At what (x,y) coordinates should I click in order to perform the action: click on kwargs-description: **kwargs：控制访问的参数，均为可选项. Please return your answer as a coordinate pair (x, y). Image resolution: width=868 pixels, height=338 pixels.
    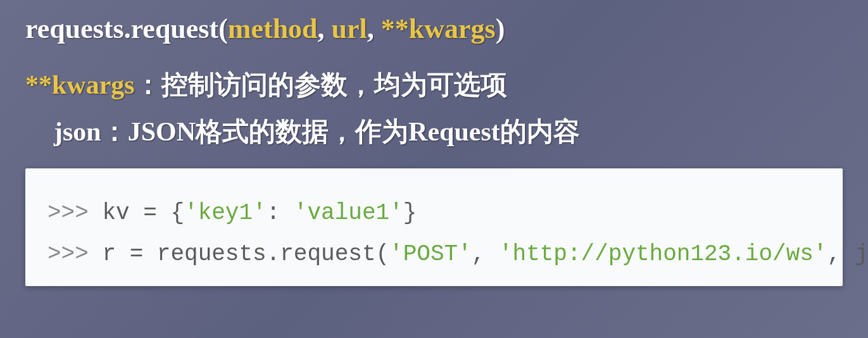
    Looking at the image, I should click on (434, 85).